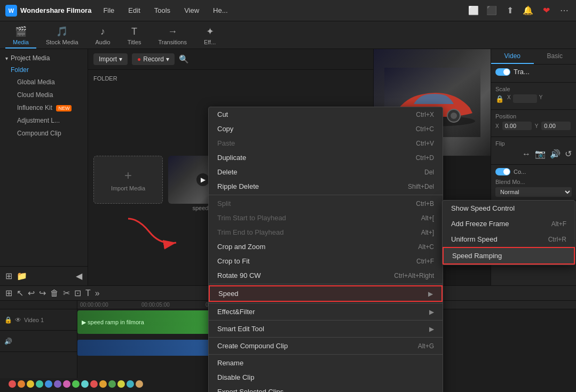 Image resolution: width=576 pixels, height=392 pixels. What do you see at coordinates (326, 187) in the screenshot?
I see `cm-ripple-delete: Ripple Delete Shift+Del` at bounding box center [326, 187].